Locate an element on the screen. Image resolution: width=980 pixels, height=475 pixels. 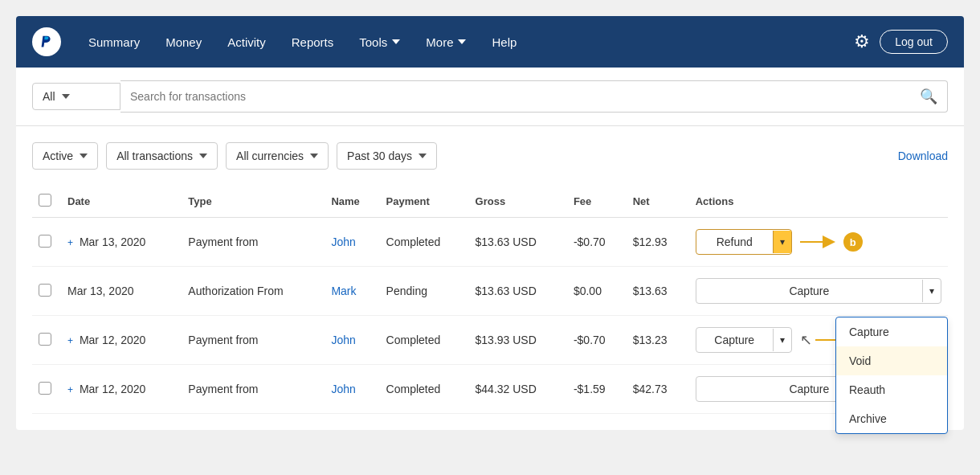
nav-money: Money is located at coordinates (183, 42).